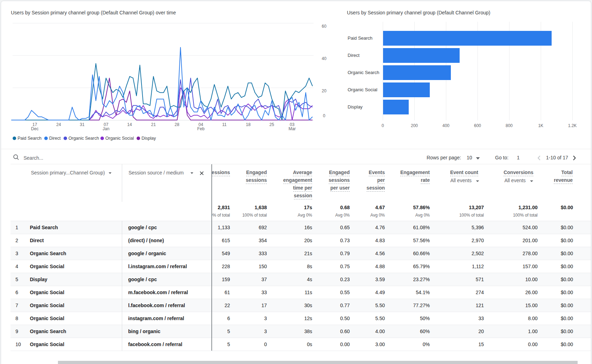 This screenshot has height=364, width=592. I want to click on svg-text: Feb, so click(201, 129).